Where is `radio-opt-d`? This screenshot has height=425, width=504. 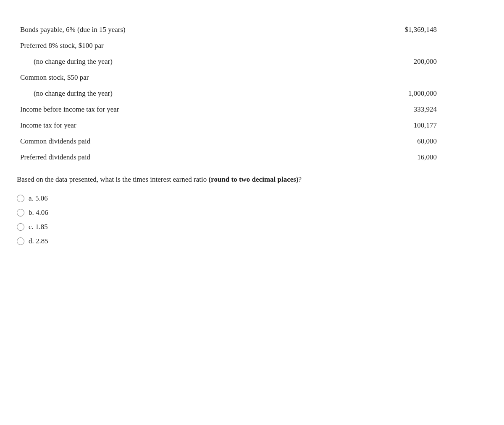
radio-opt-d is located at coordinates (21, 241).